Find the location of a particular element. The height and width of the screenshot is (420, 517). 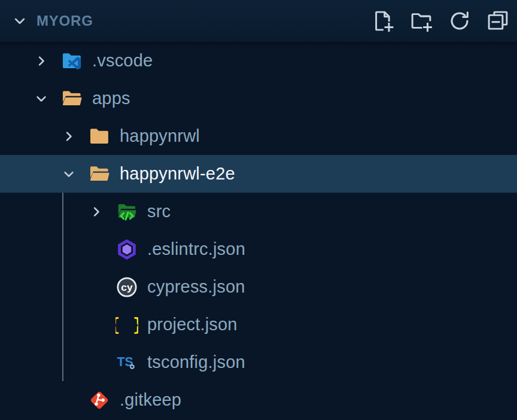

refresh-button is located at coordinates (460, 21).